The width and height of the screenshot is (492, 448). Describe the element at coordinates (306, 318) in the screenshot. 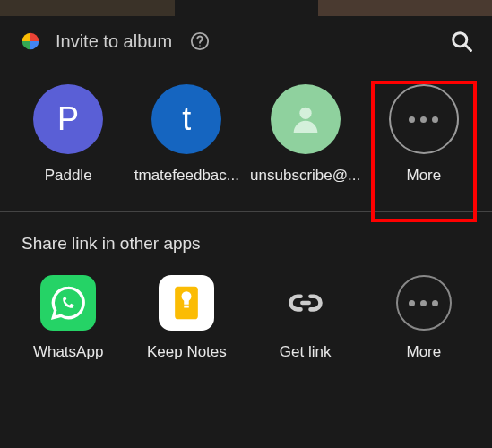

I see `app-get-link: Get link` at that location.